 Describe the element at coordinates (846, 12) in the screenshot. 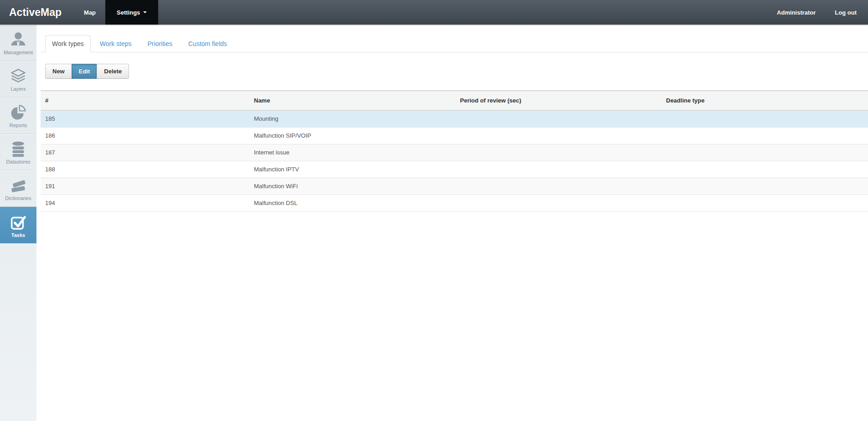

I see `logout-button: Log out` at that location.